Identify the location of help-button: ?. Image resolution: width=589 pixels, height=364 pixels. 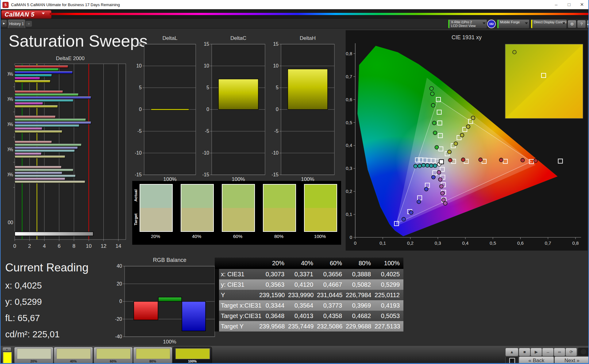
(582, 24).